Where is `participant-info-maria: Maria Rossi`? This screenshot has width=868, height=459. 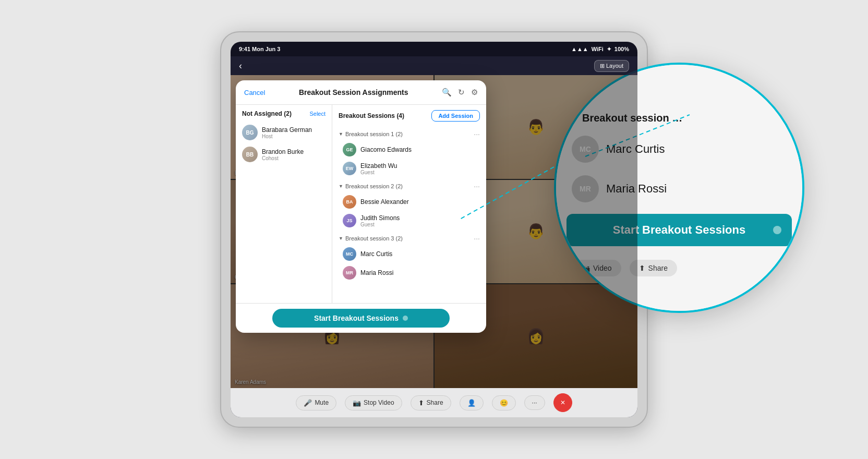
participant-info-maria: Maria Rossi is located at coordinates (377, 273).